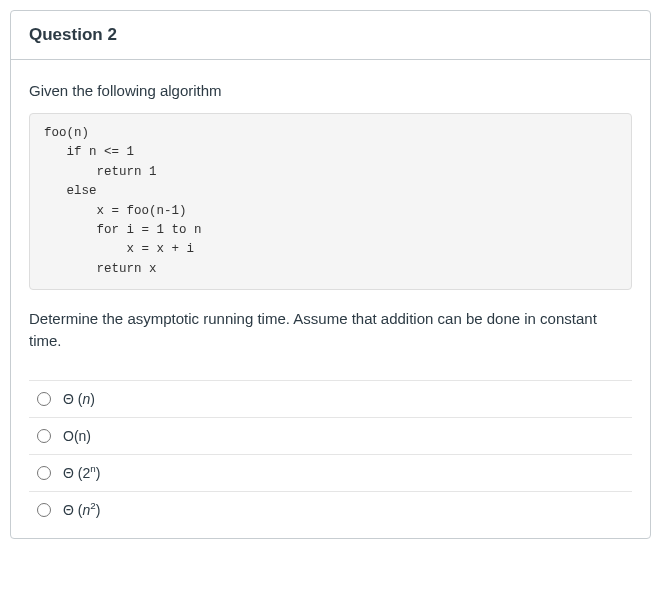  Describe the element at coordinates (77, 436) in the screenshot. I see `option-label-2: O(n)` at that location.